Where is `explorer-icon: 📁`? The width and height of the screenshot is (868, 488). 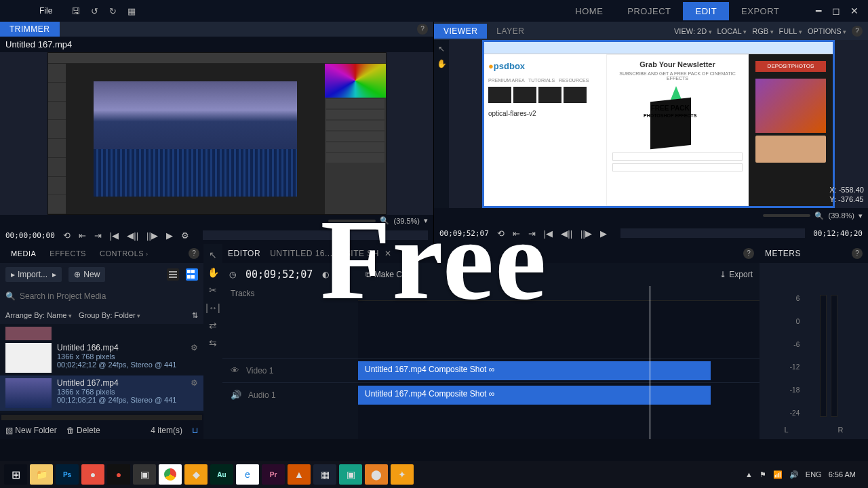 explorer-icon: 📁 is located at coordinates (41, 474).